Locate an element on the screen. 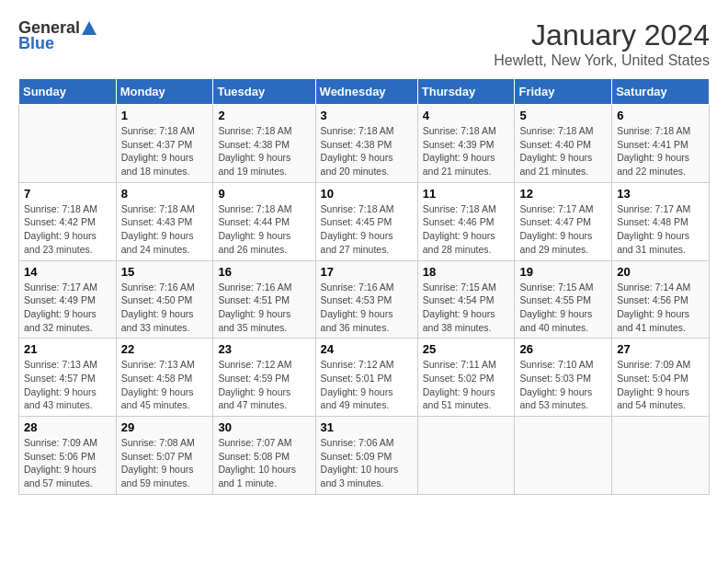  day-number: 8 is located at coordinates (165, 193).